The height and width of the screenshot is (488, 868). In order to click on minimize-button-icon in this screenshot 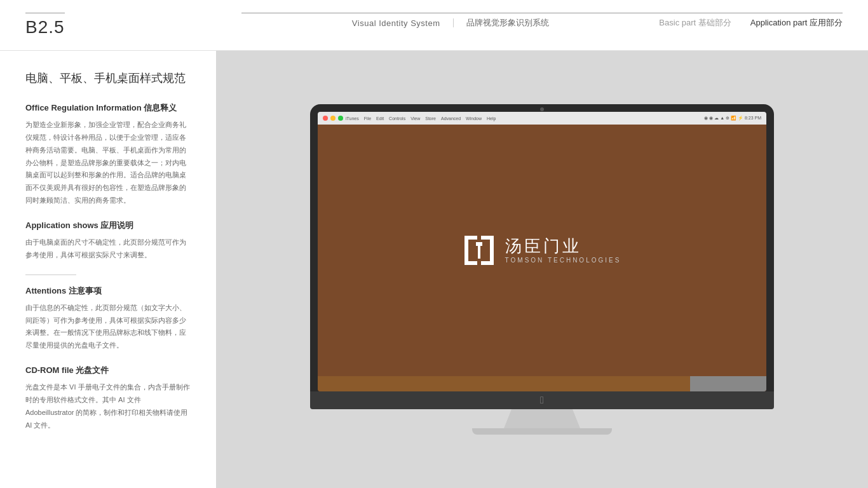, I will do `click(333, 118)`.